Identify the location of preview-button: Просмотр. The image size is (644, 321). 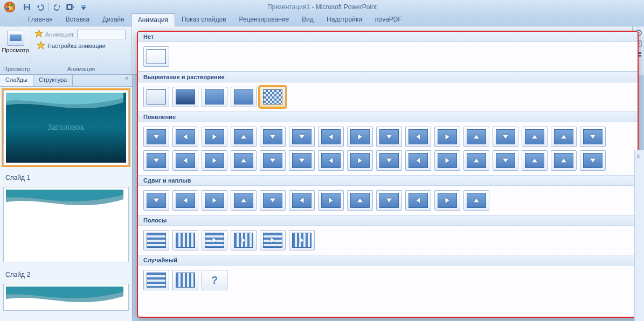
(15, 42).